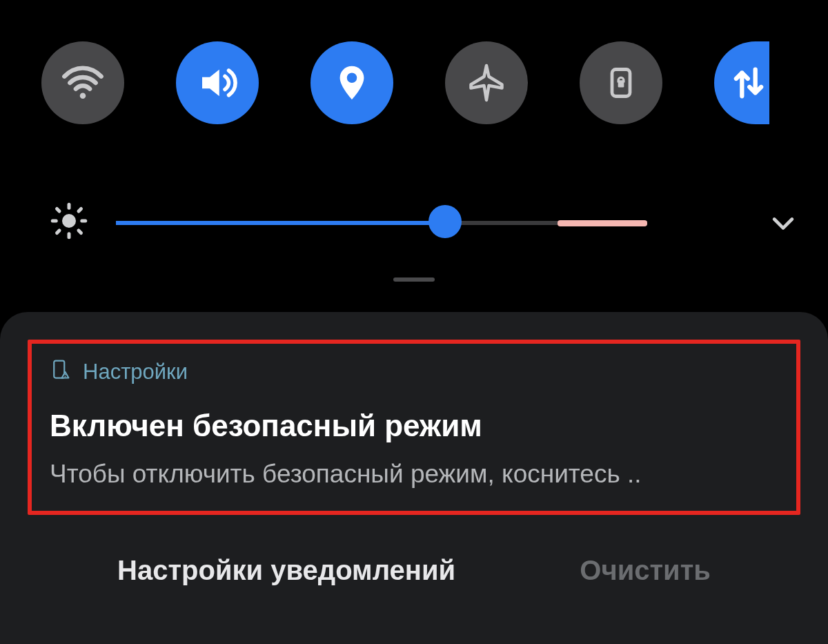 The image size is (828, 644). I want to click on sound-icon, so click(217, 83).